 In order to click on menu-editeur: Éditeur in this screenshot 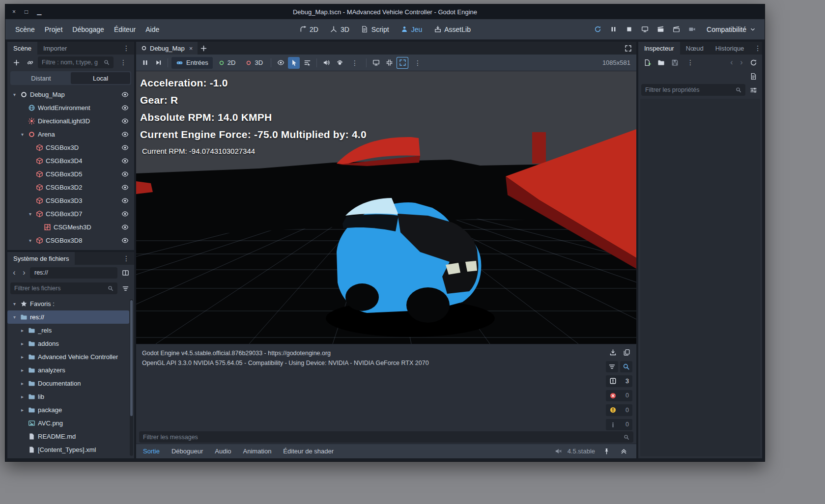, I will do `click(125, 29)`.